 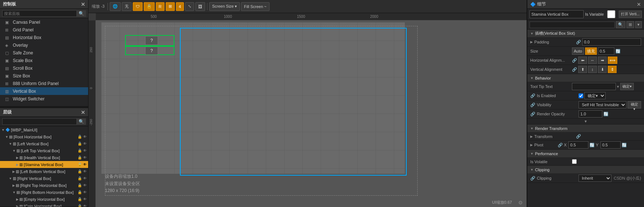 I want to click on v-align-bind: 🔗, so click(x=575, y=69).